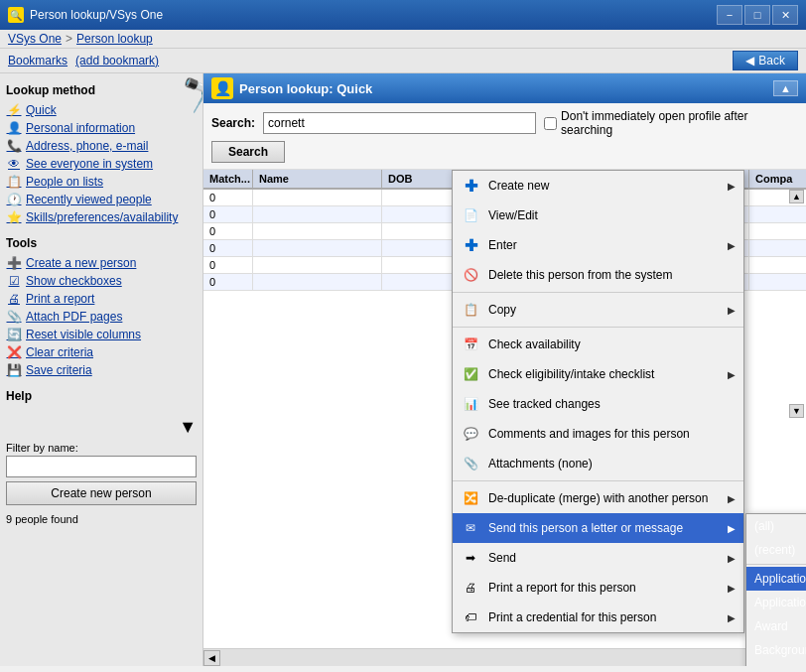  Describe the element at coordinates (776, 603) in the screenshot. I see `sm-app-received: Application received` at that location.